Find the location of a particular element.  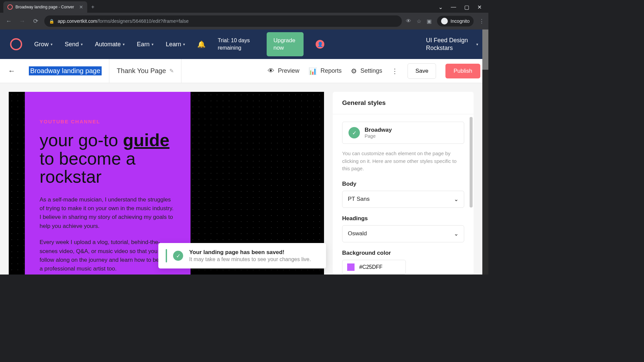

body-font-label: Body is located at coordinates (403, 184).